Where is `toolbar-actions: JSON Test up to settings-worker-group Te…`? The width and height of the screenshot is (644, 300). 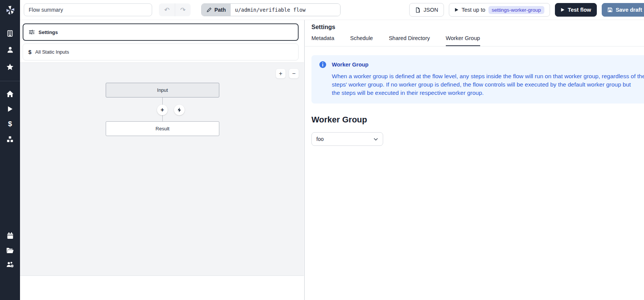 toolbar-actions: JSON Test up to settings-worker-group Te… is located at coordinates (527, 10).